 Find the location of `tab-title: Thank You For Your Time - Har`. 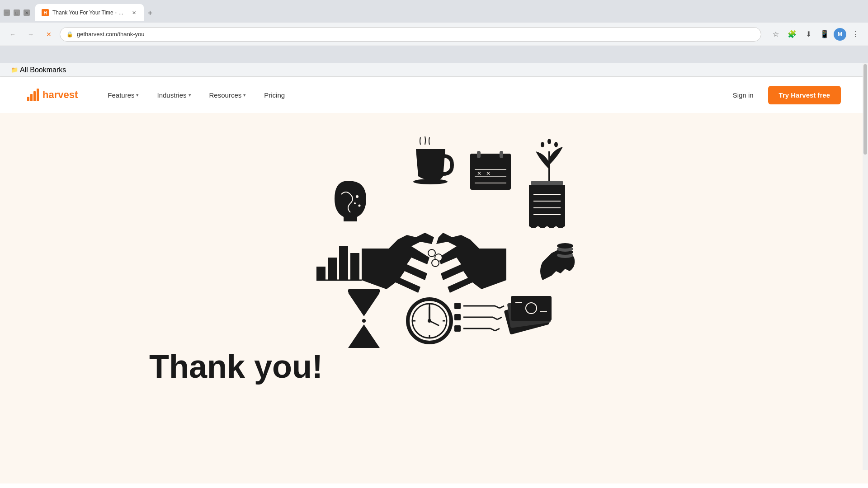

tab-title: Thank You For Your Time - Har is located at coordinates (90, 13).